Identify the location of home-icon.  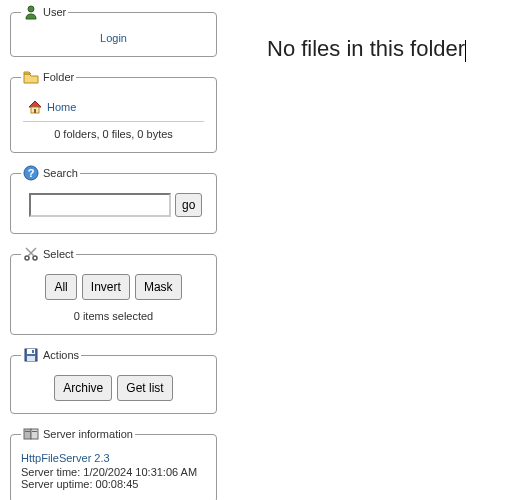
(35, 107).